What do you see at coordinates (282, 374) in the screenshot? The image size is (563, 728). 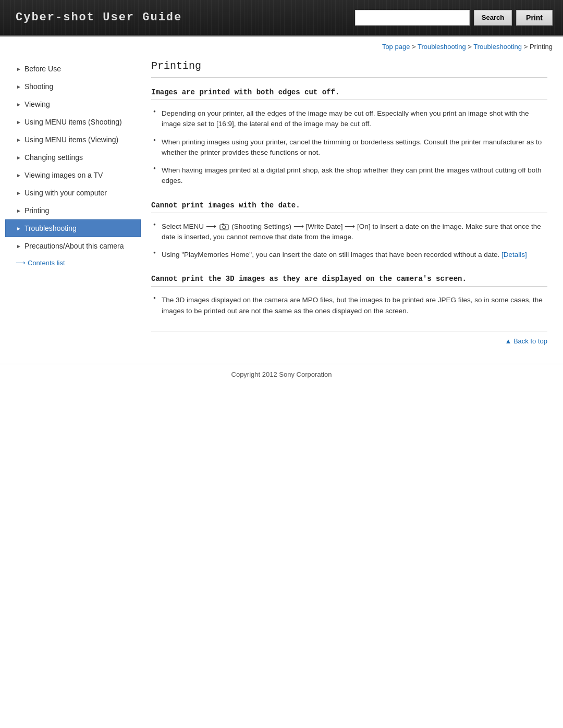 I see `copyright-text: Copyright 2012 Sony Corporation` at bounding box center [282, 374].